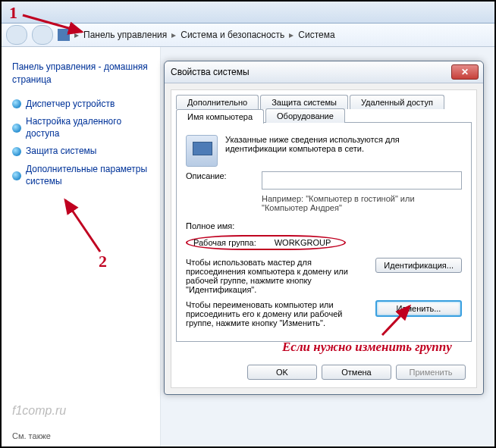 This screenshot has width=496, height=448. What do you see at coordinates (210, 72) in the screenshot?
I see `dialog-title: Свойства системы` at bounding box center [210, 72].